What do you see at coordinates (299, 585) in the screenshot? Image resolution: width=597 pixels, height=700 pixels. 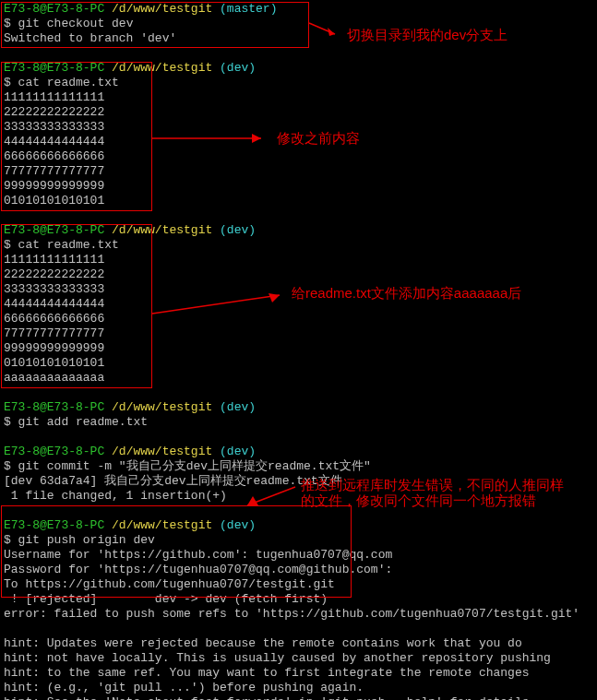 I see `push-output: To https://github.com/tugenhua0707/testg…` at bounding box center [299, 585].